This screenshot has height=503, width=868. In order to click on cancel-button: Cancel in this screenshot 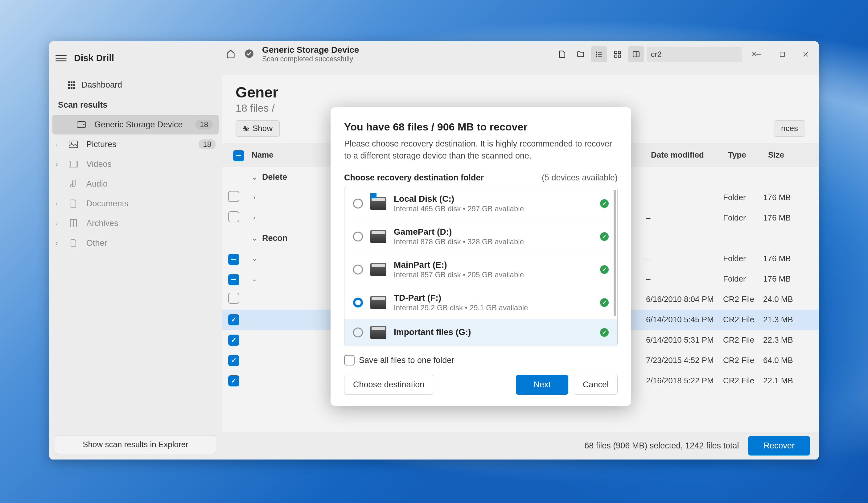, I will do `click(596, 385)`.